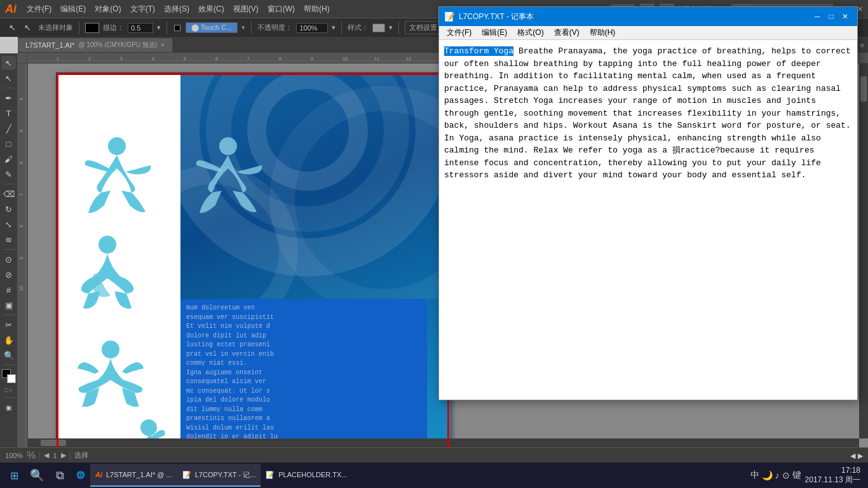 The height and width of the screenshot is (488, 868). What do you see at coordinates (14, 475) in the screenshot?
I see `windows-start-btn: ⊞` at bounding box center [14, 475].